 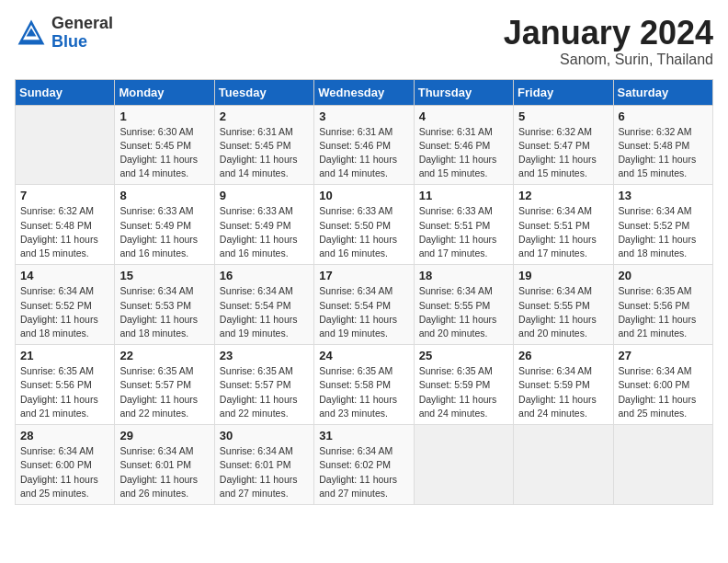 I want to click on day-detail: Sunrise: 6:34 AMSunset: 5:51 PMDaylight:…, so click(x=563, y=232).